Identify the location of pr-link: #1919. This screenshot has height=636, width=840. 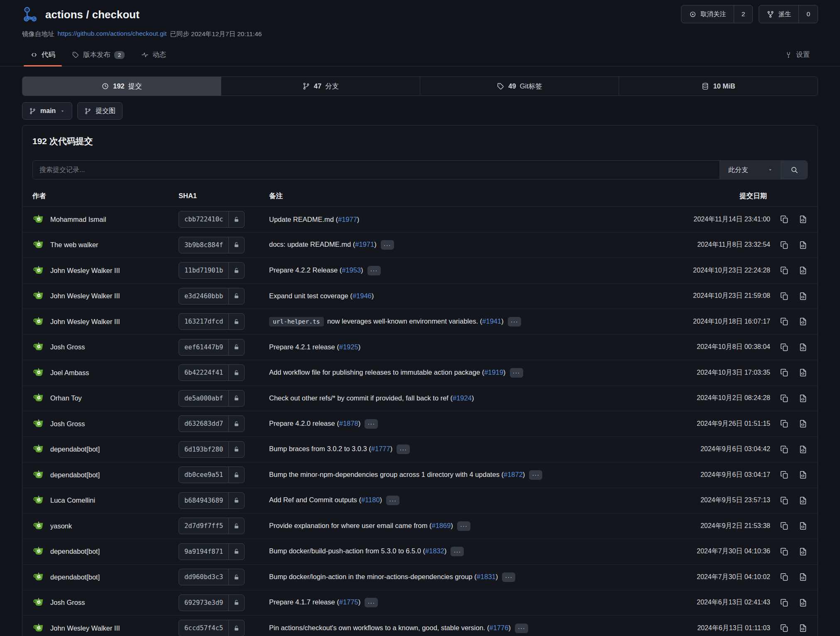
(494, 372).